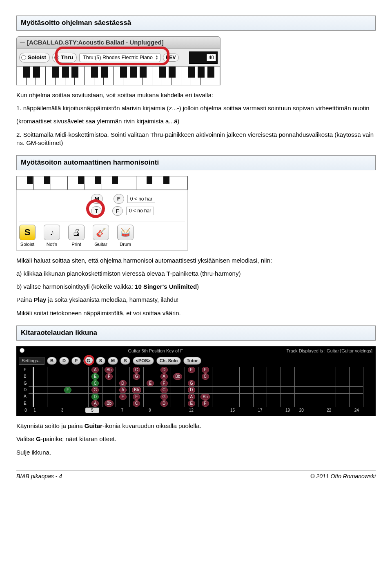 The width and height of the screenshot is (392, 564). Describe the element at coordinates (65, 58) in the screenshot. I see `thru-radio: Thru` at that location.